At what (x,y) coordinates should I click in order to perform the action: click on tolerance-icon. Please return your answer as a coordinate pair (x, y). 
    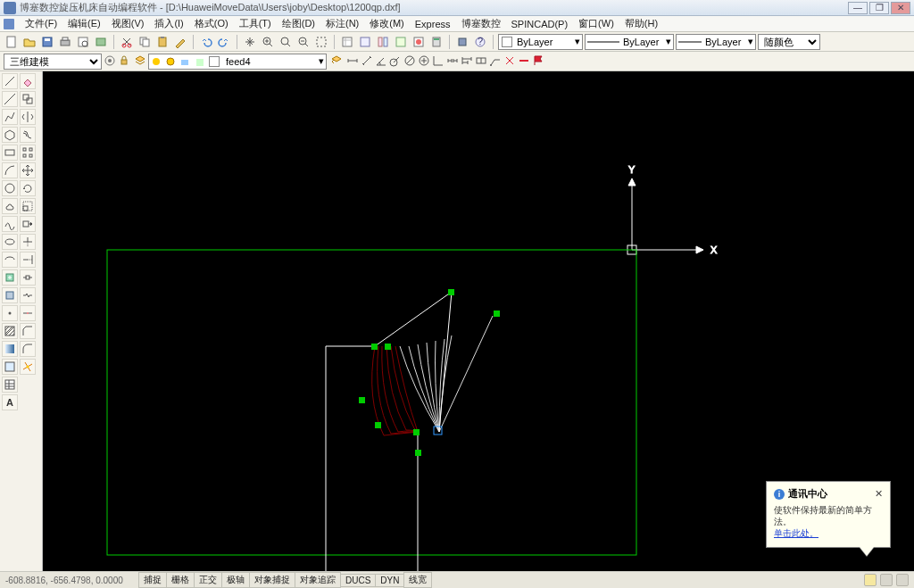
    Looking at the image, I should click on (481, 62).